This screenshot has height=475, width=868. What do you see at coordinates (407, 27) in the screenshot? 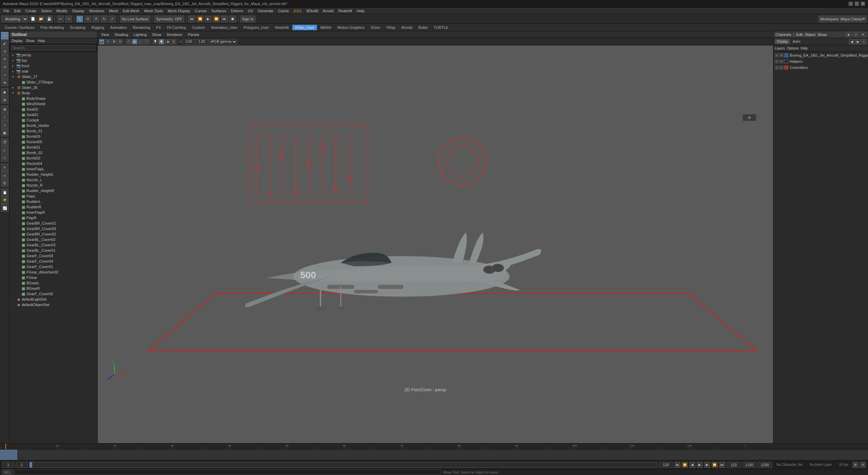
I see `shelf-arnold: Arnold` at bounding box center [407, 27].